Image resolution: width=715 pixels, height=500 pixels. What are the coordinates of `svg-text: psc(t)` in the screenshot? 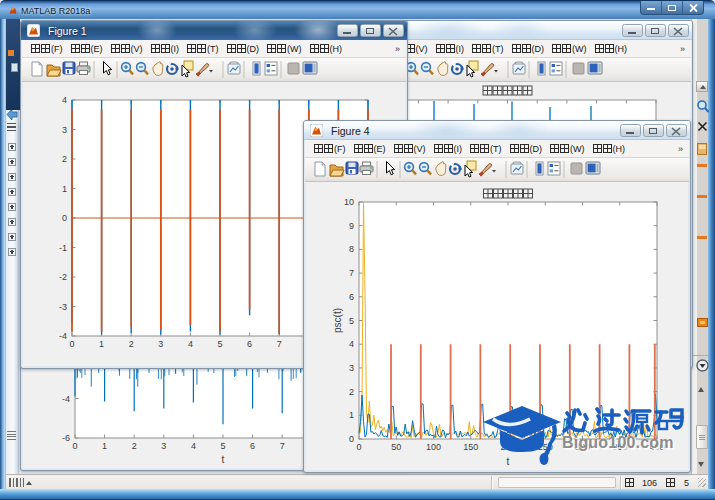 It's located at (338, 320).